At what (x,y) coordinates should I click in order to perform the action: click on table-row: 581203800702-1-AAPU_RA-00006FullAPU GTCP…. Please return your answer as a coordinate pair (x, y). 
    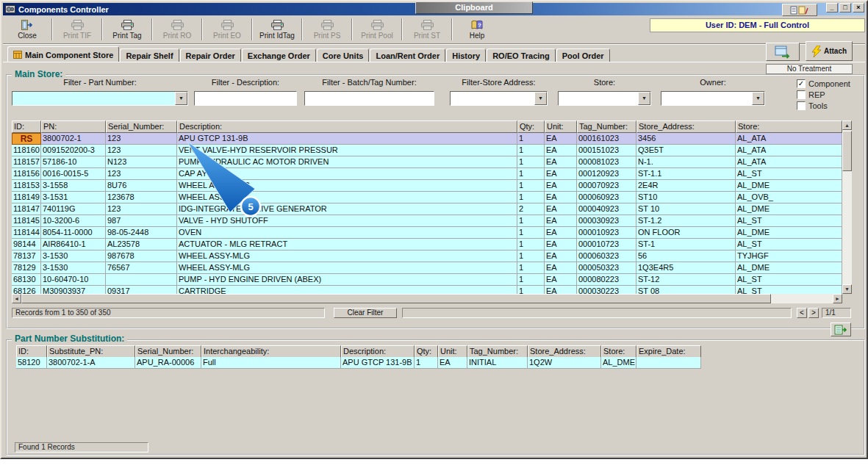
    Looking at the image, I should click on (359, 363).